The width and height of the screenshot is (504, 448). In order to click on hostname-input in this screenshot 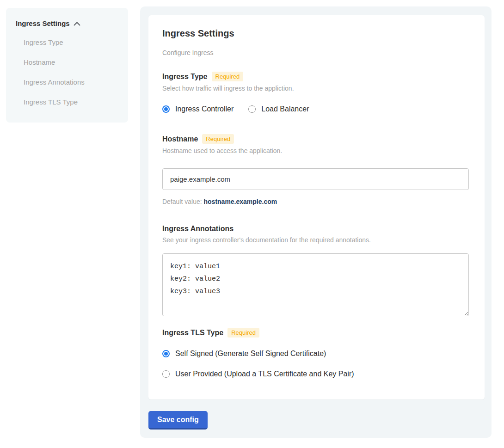, I will do `click(315, 179)`.